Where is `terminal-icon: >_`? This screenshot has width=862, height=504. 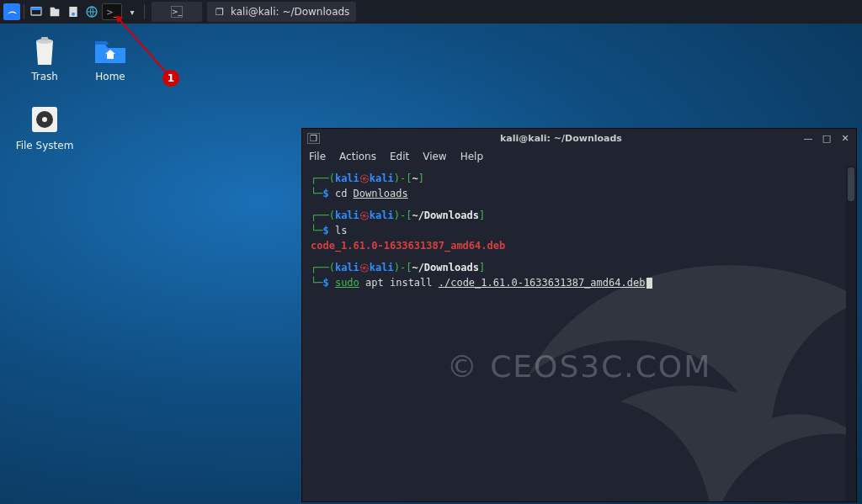
terminal-icon: >_ is located at coordinates (177, 12).